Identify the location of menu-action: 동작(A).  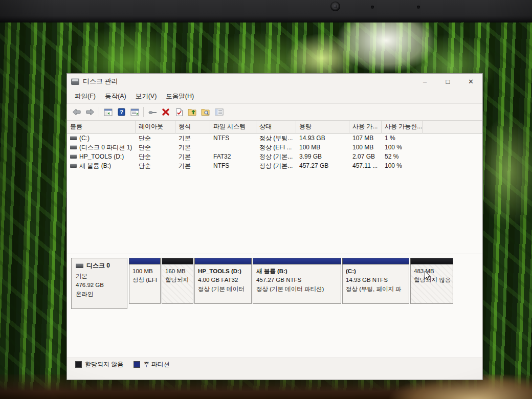
(116, 96).